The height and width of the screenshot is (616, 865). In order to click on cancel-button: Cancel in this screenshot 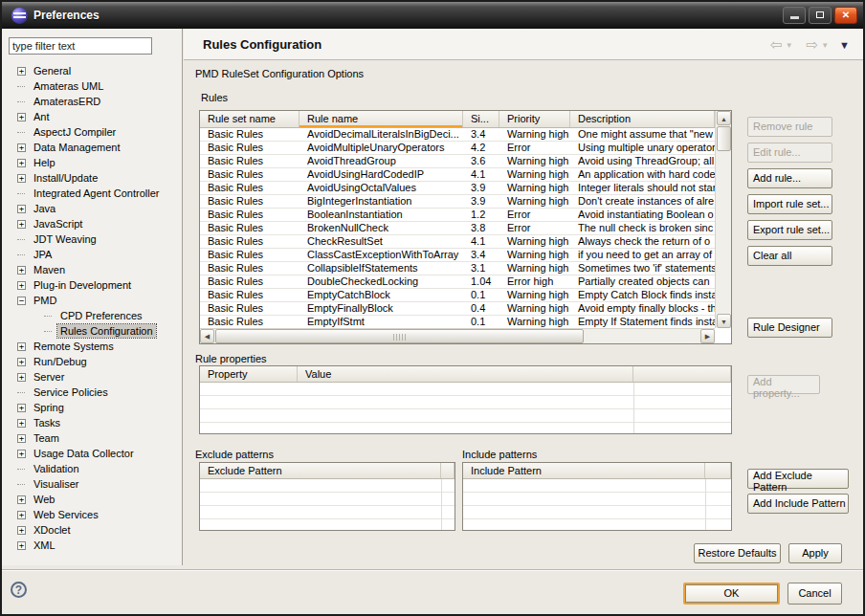, I will do `click(815, 593)`.